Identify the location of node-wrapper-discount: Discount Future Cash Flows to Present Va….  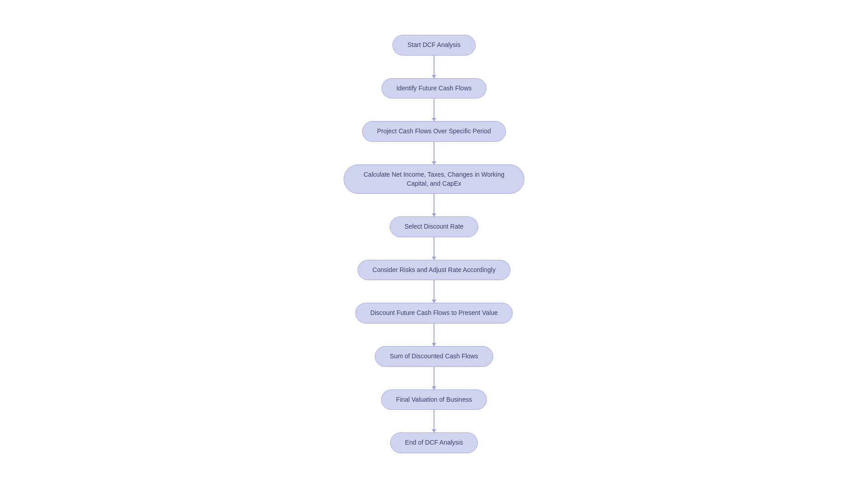
(434, 324).